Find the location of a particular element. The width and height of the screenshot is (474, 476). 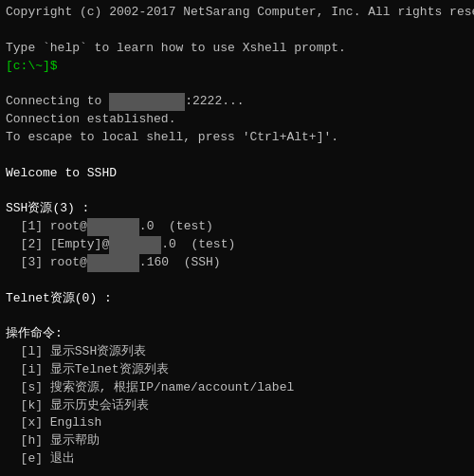

ssh-item-2: [2] [Empty]@ .0 (test) is located at coordinates (237, 245).